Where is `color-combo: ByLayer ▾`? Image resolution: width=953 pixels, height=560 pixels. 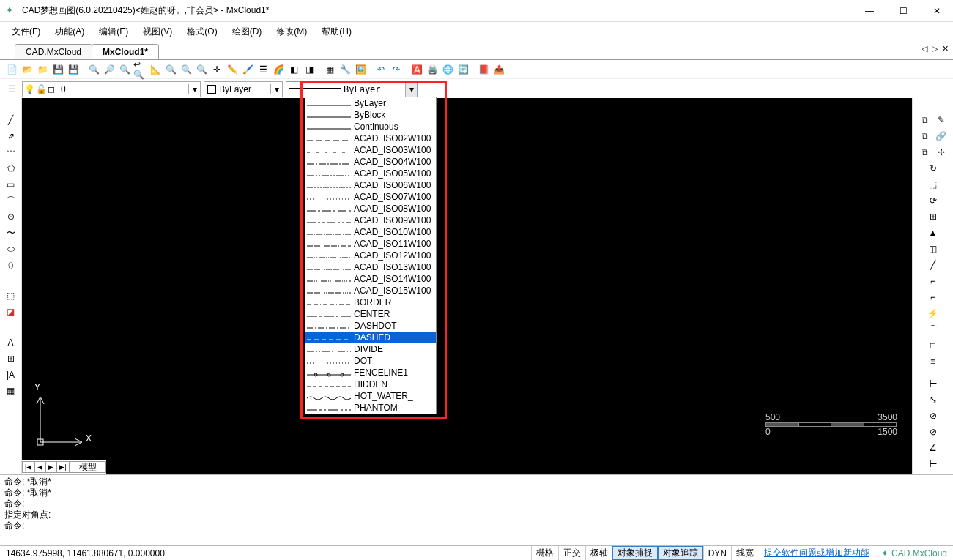 color-combo: ByLayer ▾ is located at coordinates (243, 89).